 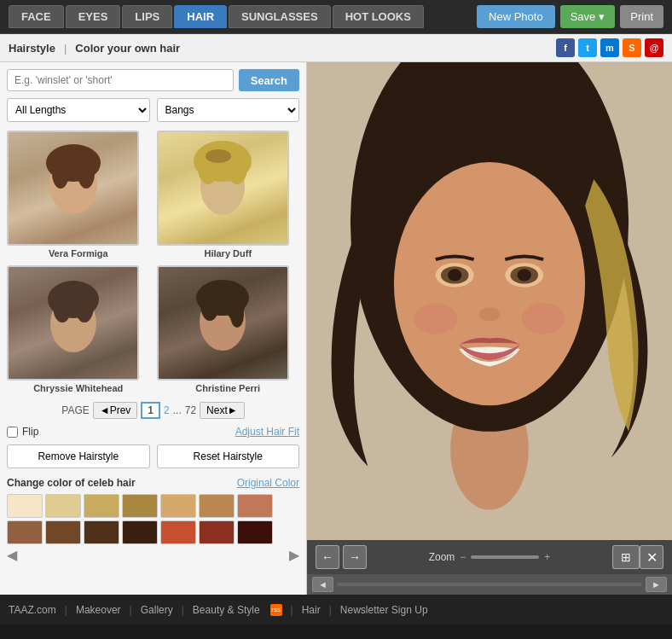 I want to click on page-ellipsis: ..., so click(x=177, y=410).